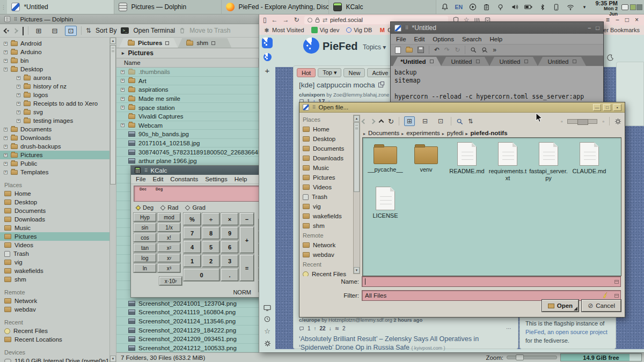 The width and height of the screenshot is (644, 362). I want to click on dark-mode-icon, so click(611, 58).